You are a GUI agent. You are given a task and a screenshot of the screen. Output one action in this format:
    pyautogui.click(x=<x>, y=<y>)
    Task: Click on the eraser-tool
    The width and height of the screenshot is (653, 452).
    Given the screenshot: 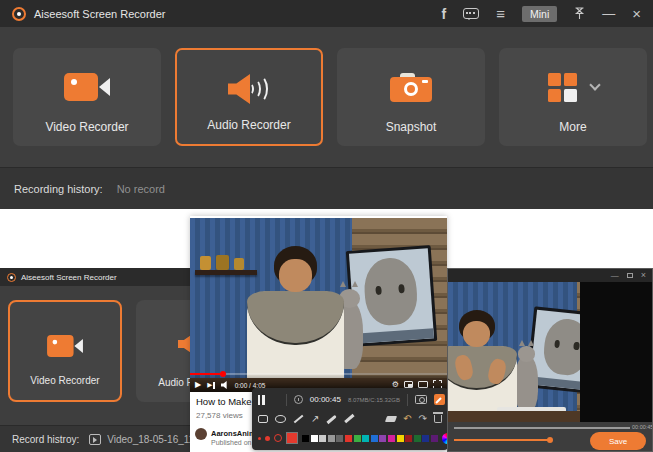 What is the action you would take?
    pyautogui.click(x=391, y=419)
    